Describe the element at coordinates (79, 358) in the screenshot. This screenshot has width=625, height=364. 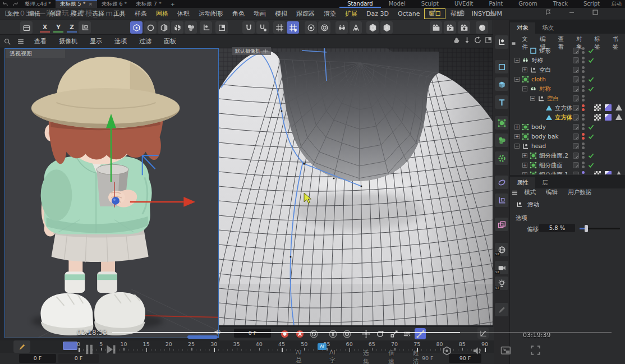
I see `range-start-field-2: 0 F` at that location.